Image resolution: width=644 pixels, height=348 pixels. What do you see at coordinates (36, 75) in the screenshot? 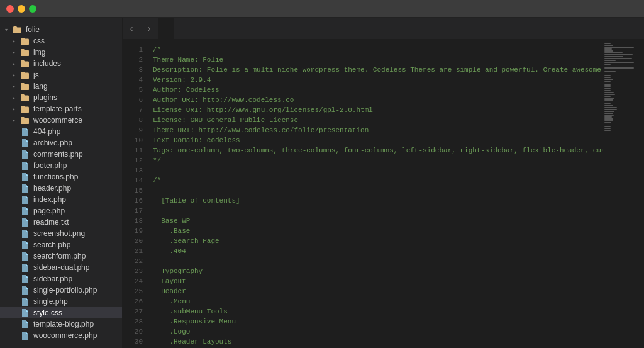
I see `item-label: js` at bounding box center [36, 75].